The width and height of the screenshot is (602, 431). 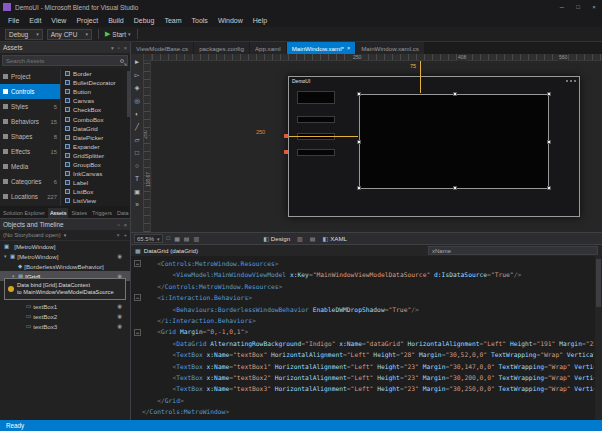 What do you see at coordinates (138, 88) in the screenshot?
I see `pan-tool: ◈` at bounding box center [138, 88].